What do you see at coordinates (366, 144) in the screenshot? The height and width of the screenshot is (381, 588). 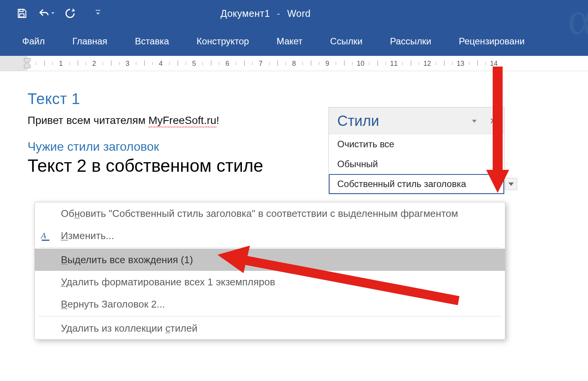 I see `style-label: Очистить все` at bounding box center [366, 144].